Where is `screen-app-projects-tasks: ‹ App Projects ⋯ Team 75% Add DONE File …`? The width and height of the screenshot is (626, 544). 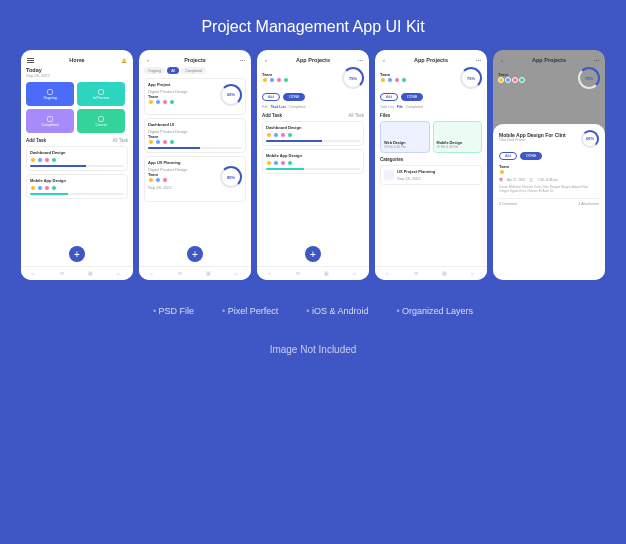
screen-app-projects-tasks: ‹ App Projects ⋯ Team 75% Add DONE File … is located at coordinates (313, 165).